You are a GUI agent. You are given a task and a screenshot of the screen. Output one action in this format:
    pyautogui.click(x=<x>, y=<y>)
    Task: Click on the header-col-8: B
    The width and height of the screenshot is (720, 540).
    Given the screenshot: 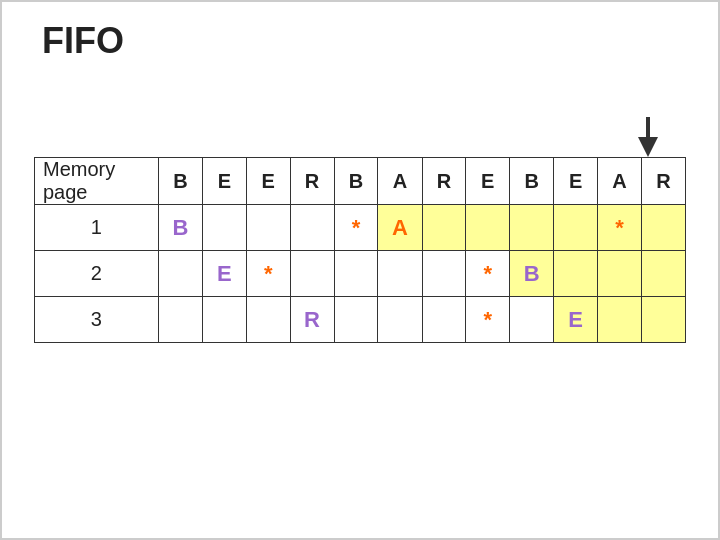 What is the action you would take?
    pyautogui.click(x=532, y=182)
    